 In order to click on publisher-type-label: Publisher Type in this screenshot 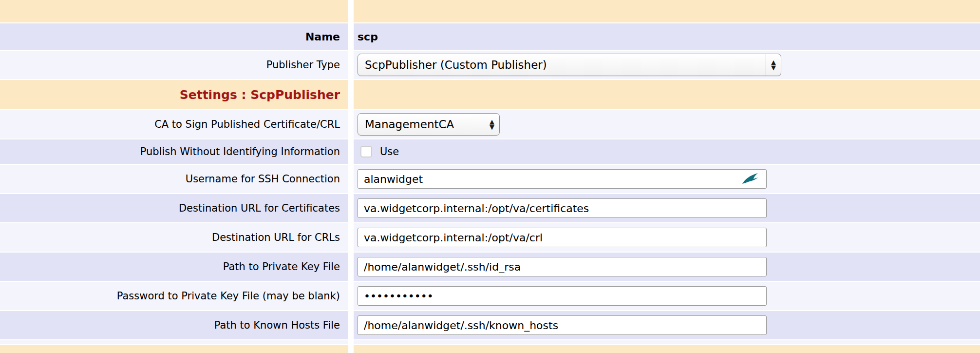, I will do `click(303, 65)`.